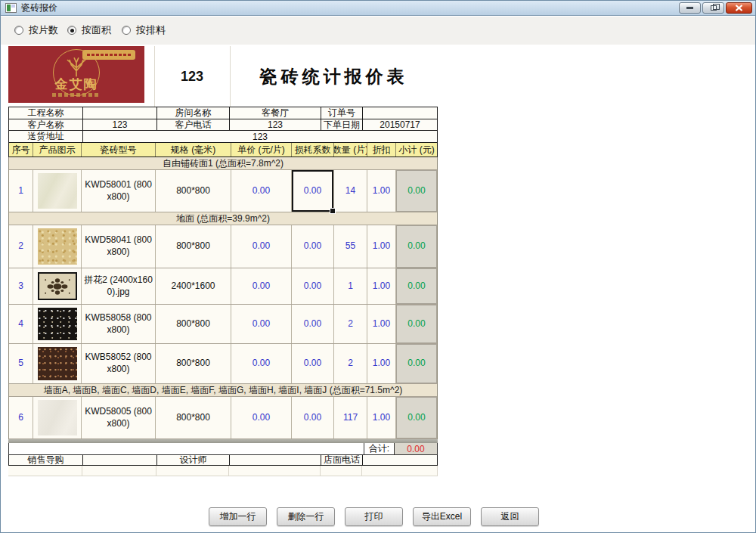 Image resolution: width=756 pixels, height=533 pixels. What do you see at coordinates (275, 460) in the screenshot?
I see `designer-value` at bounding box center [275, 460].